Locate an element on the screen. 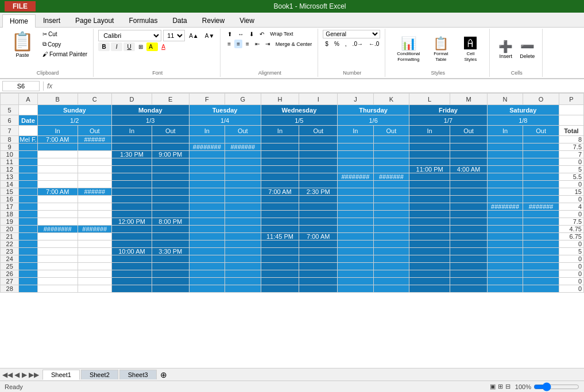  cell-m16 is located at coordinates (469, 200).